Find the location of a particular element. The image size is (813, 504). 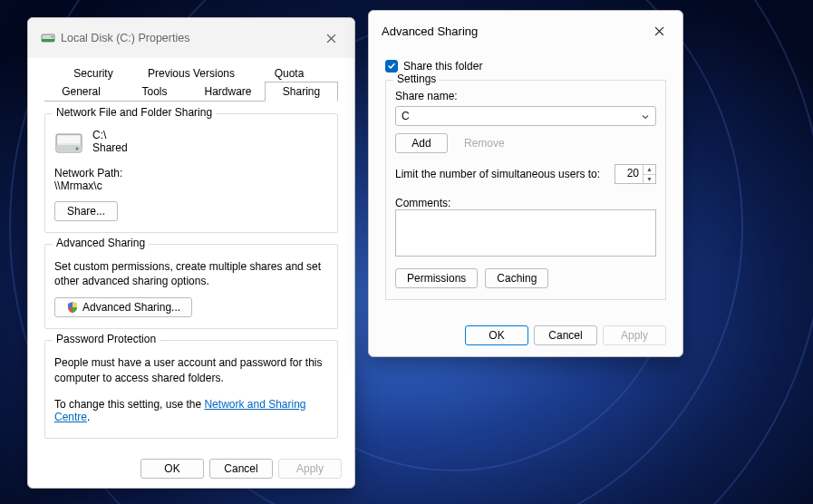

settings-legend: Settings is located at coordinates (417, 79).